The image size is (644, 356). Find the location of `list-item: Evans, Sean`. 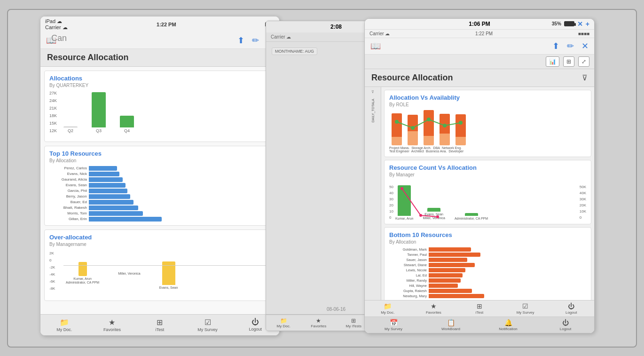

list-item: Evans, Sean is located at coordinates (160, 185).